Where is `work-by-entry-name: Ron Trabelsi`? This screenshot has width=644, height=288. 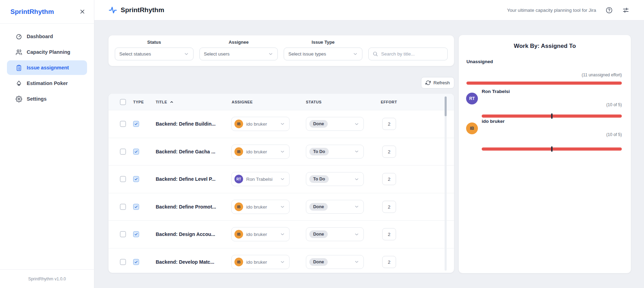
work-by-entry-name: Ron Trabelsi is located at coordinates (496, 92).